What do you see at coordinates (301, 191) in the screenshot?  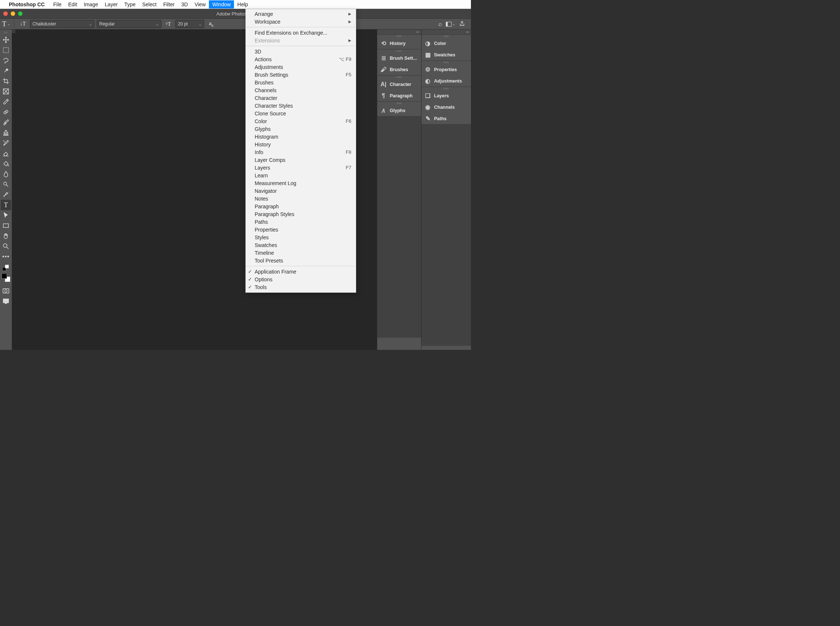 I see `menu-item-navigator: Navigator` at bounding box center [301, 191].